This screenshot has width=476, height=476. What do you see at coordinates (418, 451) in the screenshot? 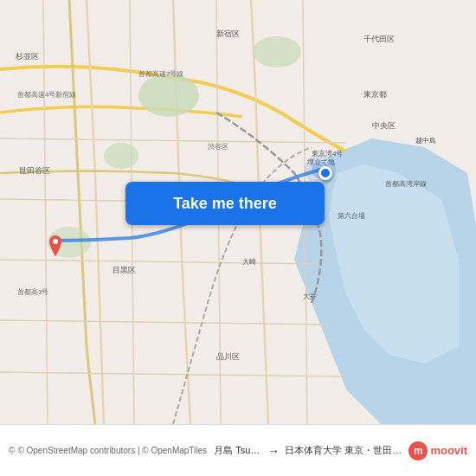
I see `moovit-icon: m` at bounding box center [418, 451].